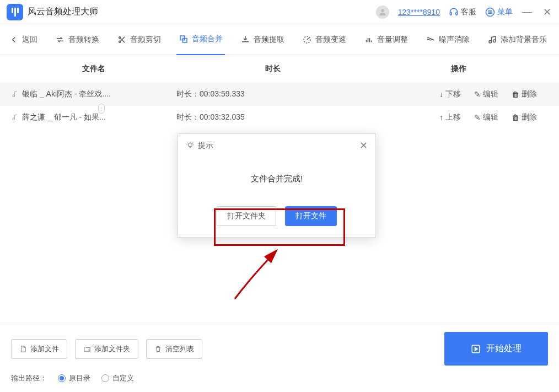 The image size is (559, 392). What do you see at coordinates (29, 378) in the screenshot?
I see `output-path-label: 输出路径：` at bounding box center [29, 378].